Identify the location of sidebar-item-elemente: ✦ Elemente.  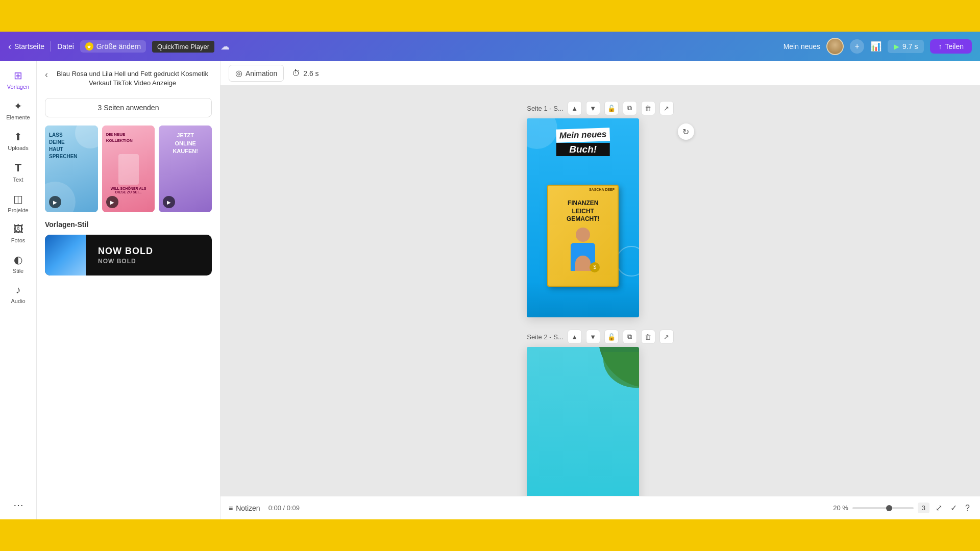
(18, 110).